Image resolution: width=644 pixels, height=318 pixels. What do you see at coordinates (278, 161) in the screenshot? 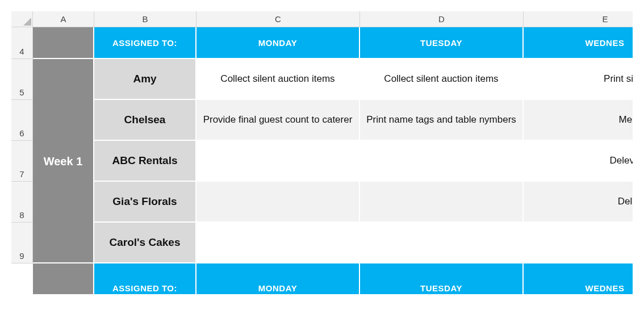
I see `cell-c7` at bounding box center [278, 161].